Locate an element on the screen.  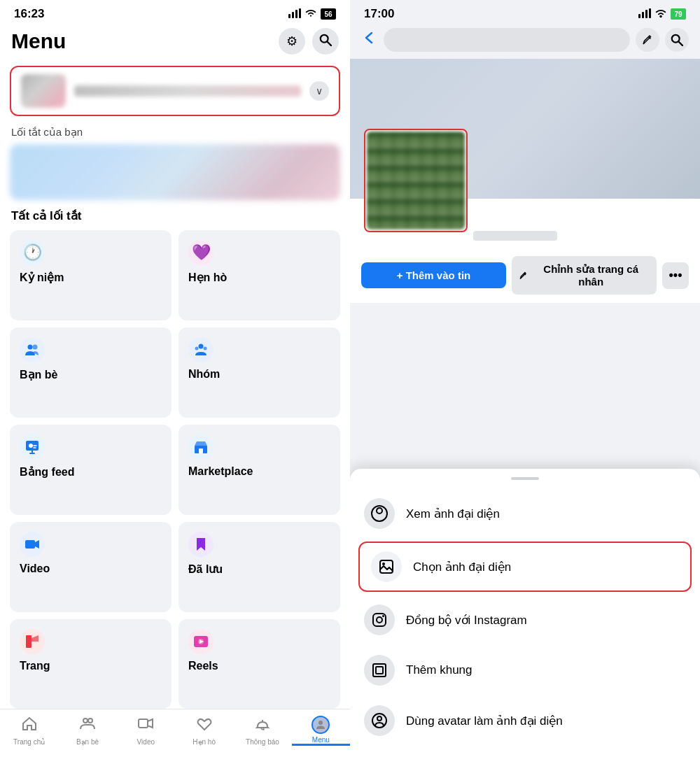
marketplace-icon is located at coordinates (201, 447).